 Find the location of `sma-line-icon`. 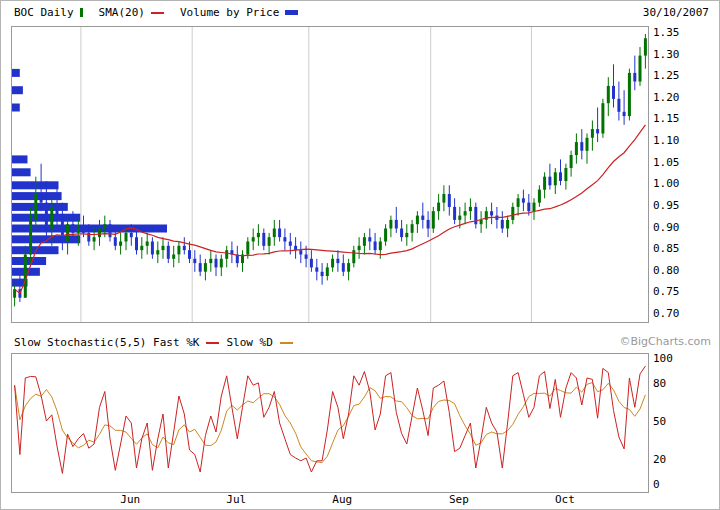

sma-line-icon is located at coordinates (158, 13).